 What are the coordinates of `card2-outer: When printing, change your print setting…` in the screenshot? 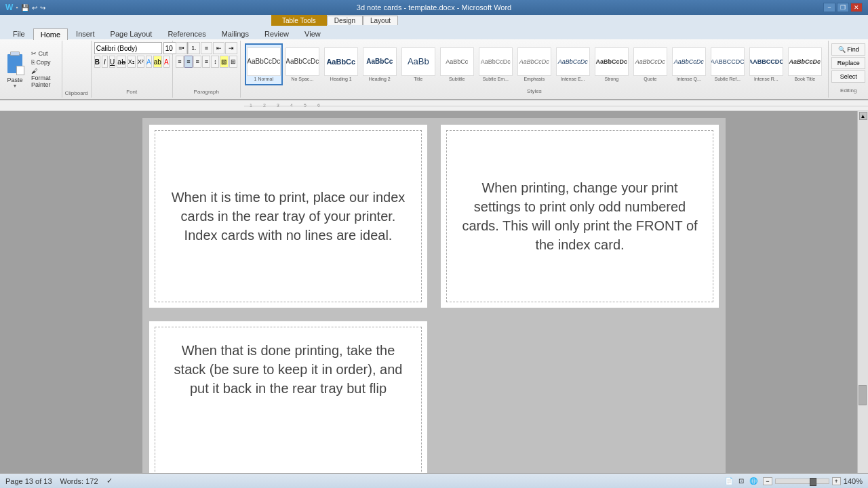 It's located at (580, 216).